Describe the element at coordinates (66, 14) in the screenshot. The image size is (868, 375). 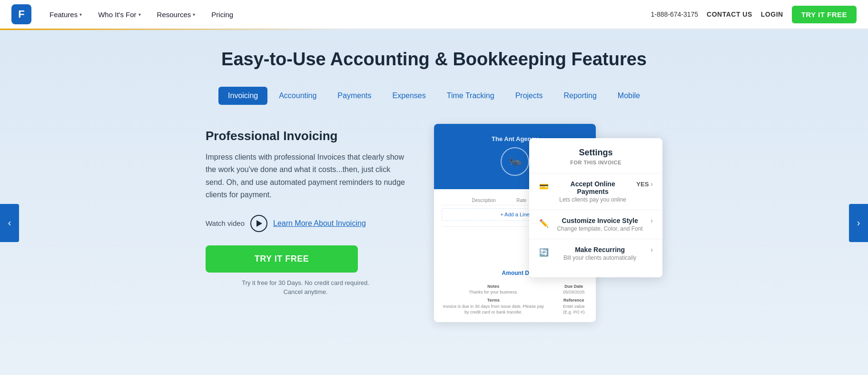
I see `nav-features: Features ▾` at that location.